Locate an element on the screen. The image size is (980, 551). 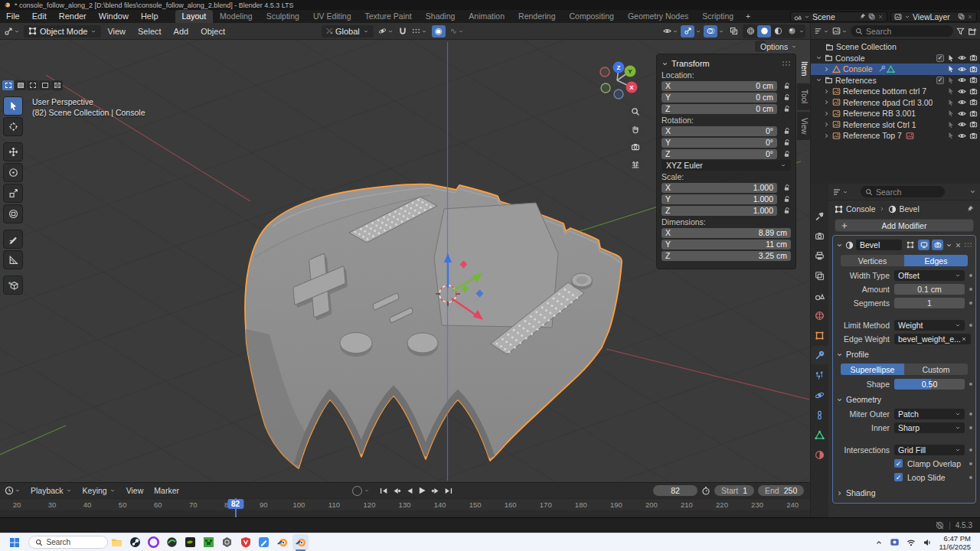
render-toggle is located at coordinates (937, 245).